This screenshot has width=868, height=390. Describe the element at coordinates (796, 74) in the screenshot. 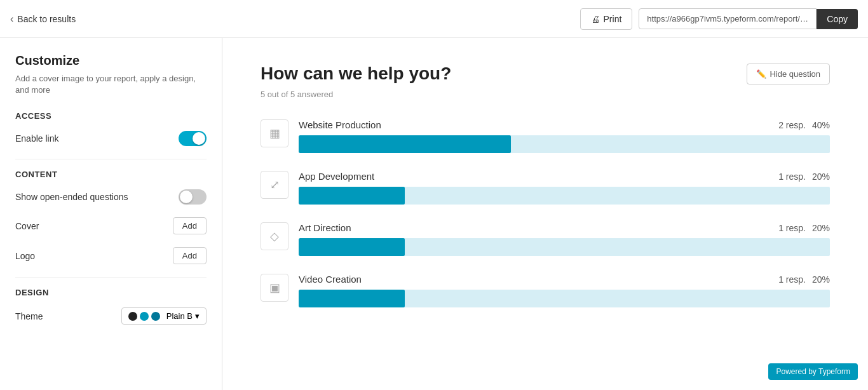

I see `hide-question-label: Hide question` at that location.